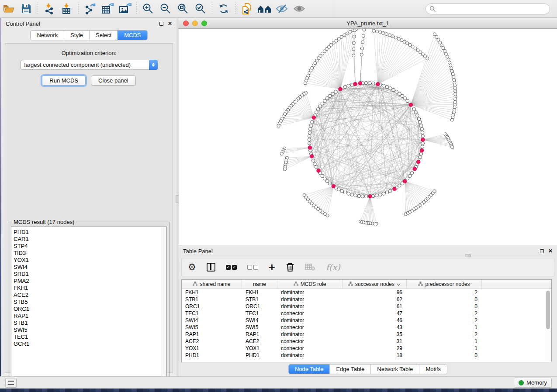  Describe the element at coordinates (259, 320) in the screenshot. I see `table-cell: SWI4` at that location.